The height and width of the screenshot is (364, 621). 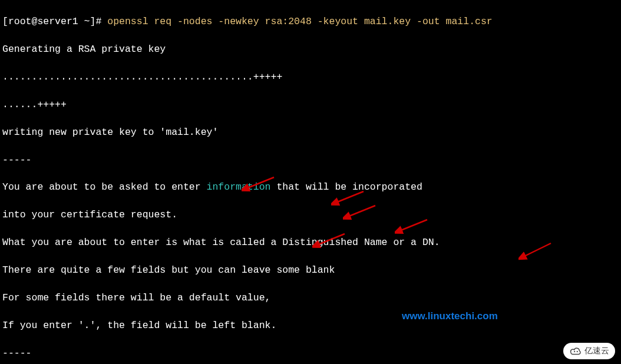 I want to click on openssl-command: openssl req -nodes -newkey rsa:2048 -key…, so click(x=300, y=21).